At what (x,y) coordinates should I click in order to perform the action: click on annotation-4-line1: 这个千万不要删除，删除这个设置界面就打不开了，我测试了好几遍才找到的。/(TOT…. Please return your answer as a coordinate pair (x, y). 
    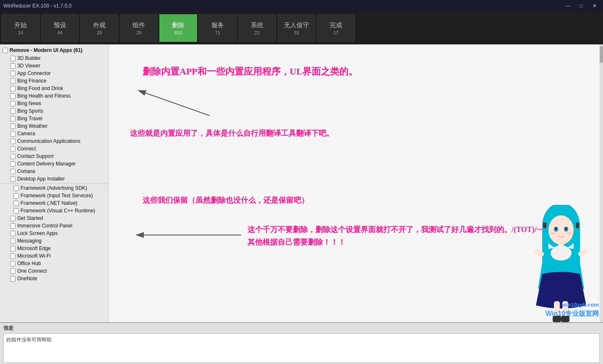
    Looking at the image, I should click on (396, 230).